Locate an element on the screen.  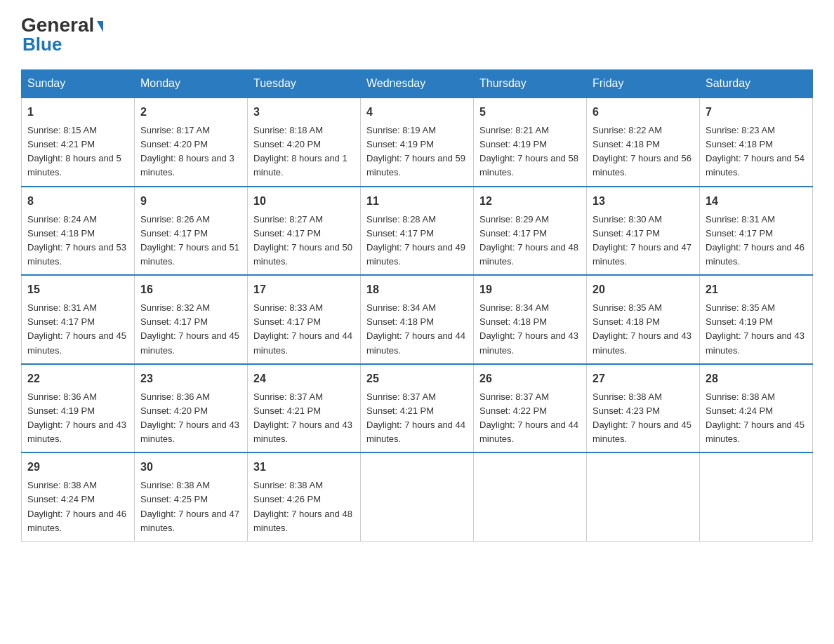
day-info: Sunrise: 8:17 AMSunset: 4:20 PMDaylight:… is located at coordinates (191, 152).